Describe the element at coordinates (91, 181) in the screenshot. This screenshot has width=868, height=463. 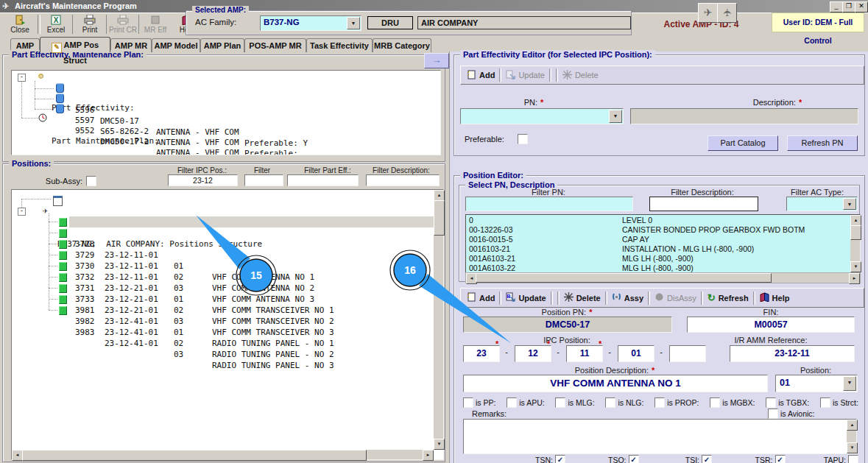
I see `subassy-checkbox` at that location.